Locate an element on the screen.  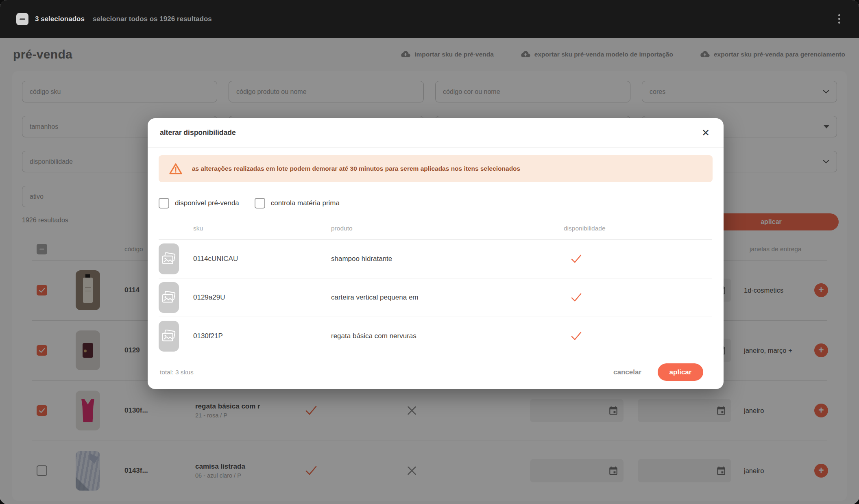
warning-triangle-icon is located at coordinates (176, 169).